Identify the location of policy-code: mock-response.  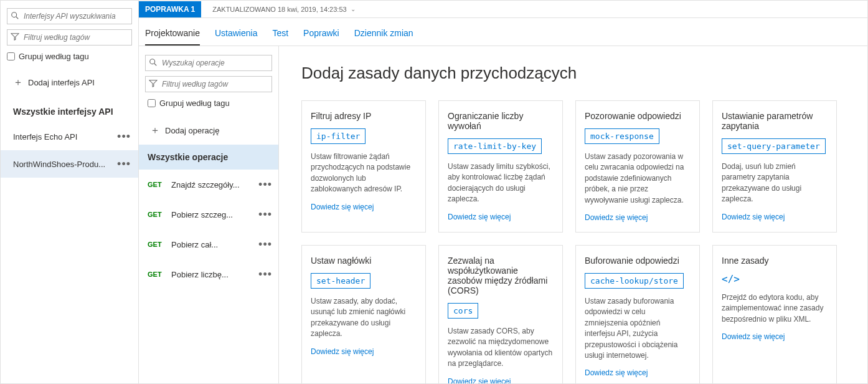
(622, 136).